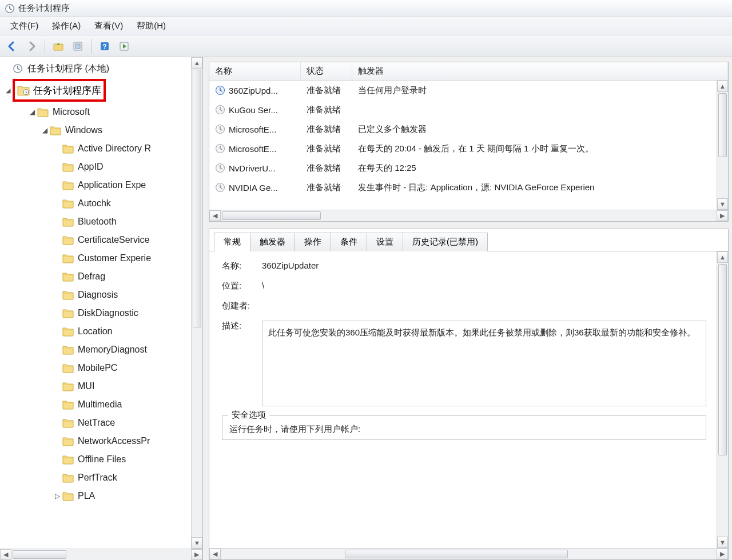 The width and height of the screenshot is (732, 560). I want to click on menu-help: 帮助(H), so click(151, 26).